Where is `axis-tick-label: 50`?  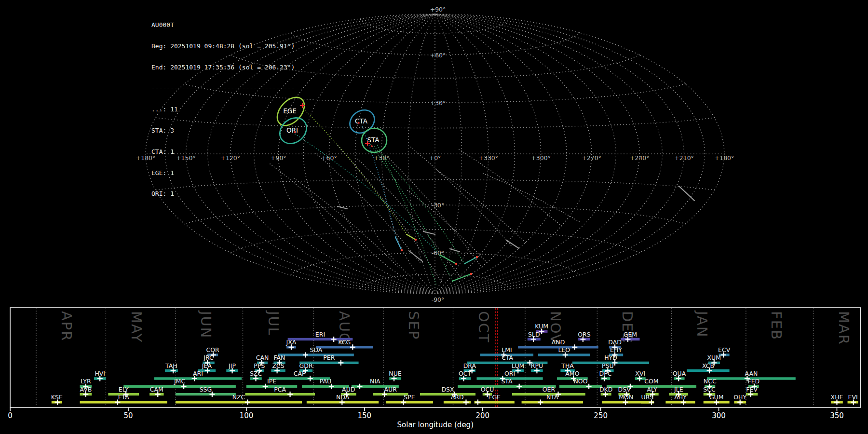
axis-tick-label: 50 is located at coordinates (128, 416).